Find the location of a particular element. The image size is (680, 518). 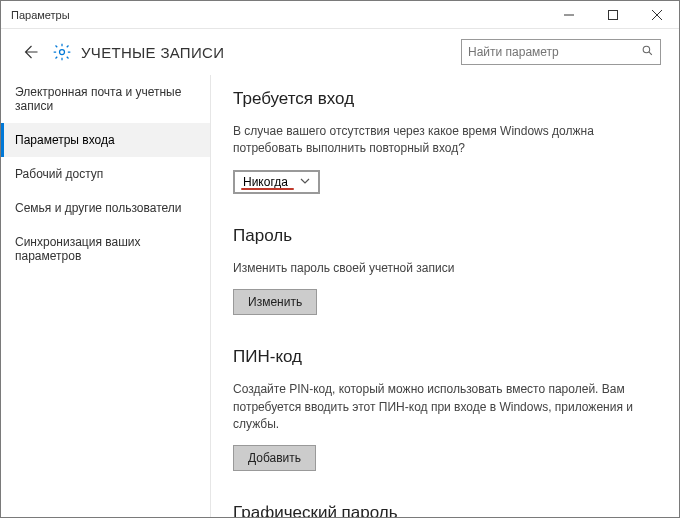

sidebar-item-work-access: Рабочий доступ is located at coordinates (106, 174).